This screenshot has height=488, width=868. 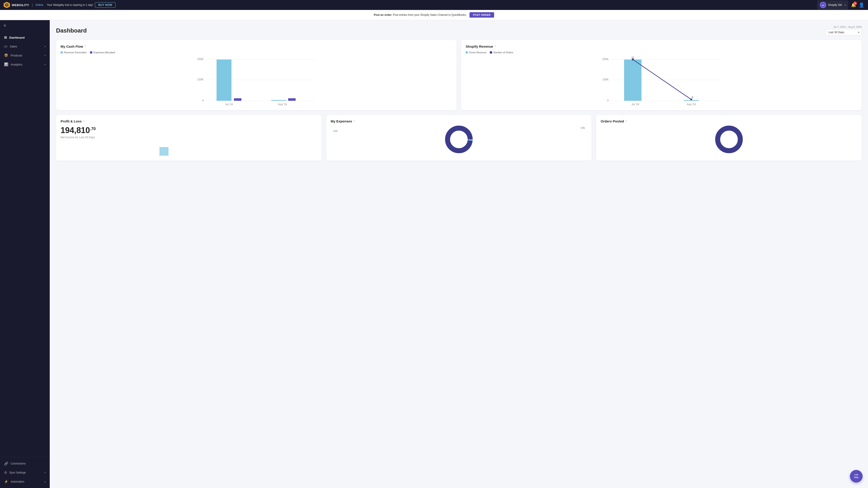 I want to click on trial-notice: Your Webgility trial is expiring in 1 da…, so click(x=430, y=5).